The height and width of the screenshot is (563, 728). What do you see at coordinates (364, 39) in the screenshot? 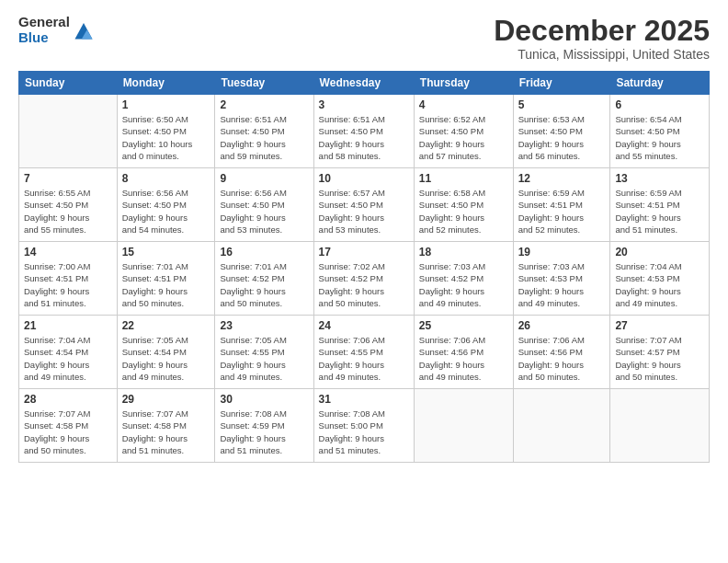
I see `header: General Blue December 2025 Tunica, Missi…` at bounding box center [364, 39].